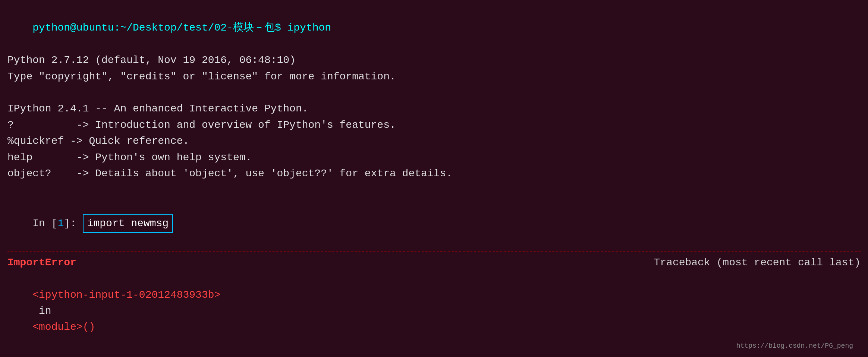 The height and width of the screenshot is (357, 868). I want to click on username-host: python@ubuntu:~/Desktop/test/02-模块－包$ ip…, so click(182, 28).